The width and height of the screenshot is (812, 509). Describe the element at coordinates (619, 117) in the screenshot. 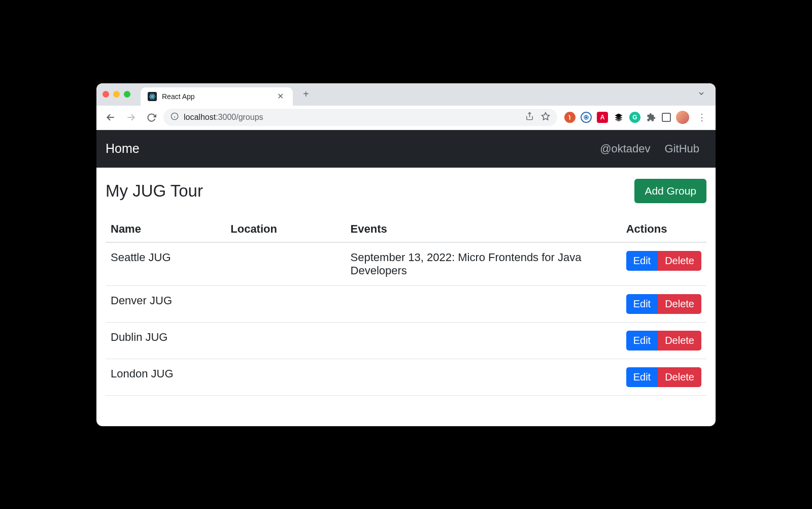

I see `buffer-extension-icon` at that location.